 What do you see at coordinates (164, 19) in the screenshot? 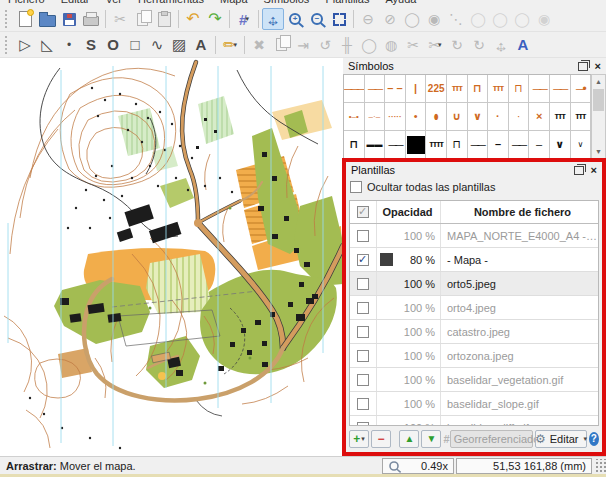
I see `paste-button` at bounding box center [164, 19].